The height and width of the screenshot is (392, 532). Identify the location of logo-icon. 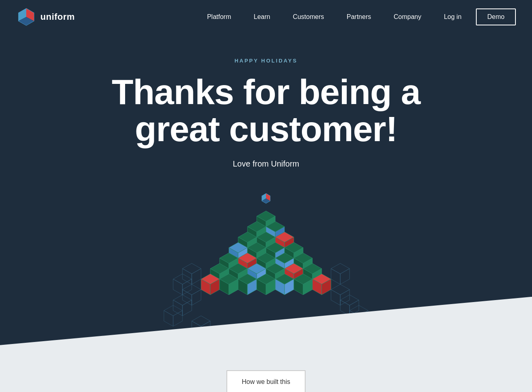
(26, 17).